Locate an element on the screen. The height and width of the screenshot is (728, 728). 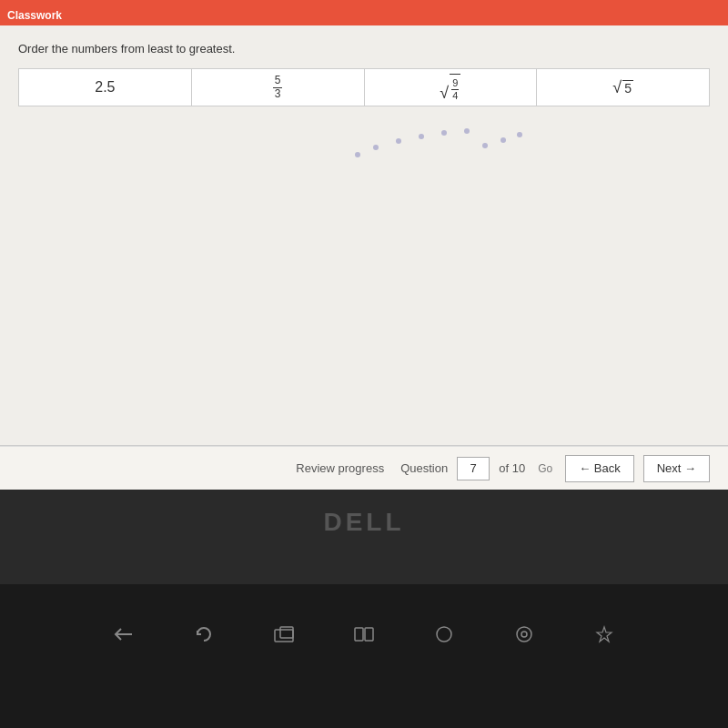
sqrt-symbol-2: √ is located at coordinates (617, 87).